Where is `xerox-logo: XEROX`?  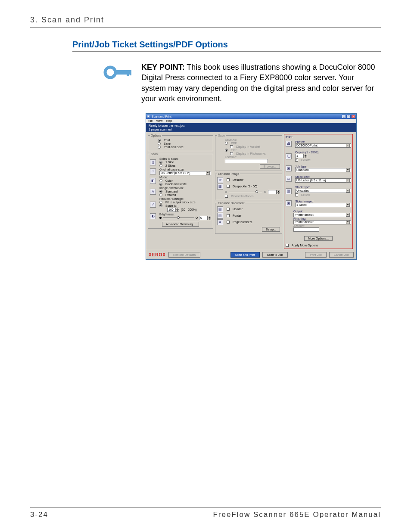 xerox-logo: XEROX is located at coordinates (157, 255).